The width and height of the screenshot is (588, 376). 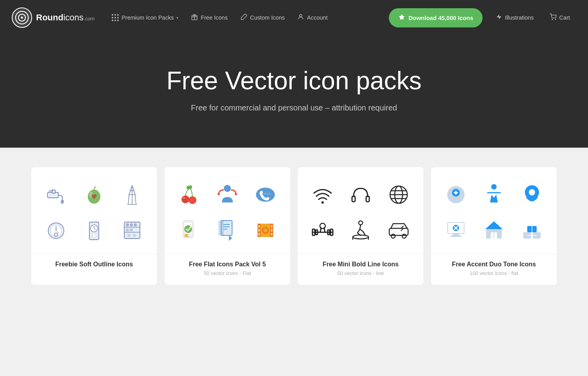 I want to click on nav-item-cart: Cart, so click(x=560, y=18).